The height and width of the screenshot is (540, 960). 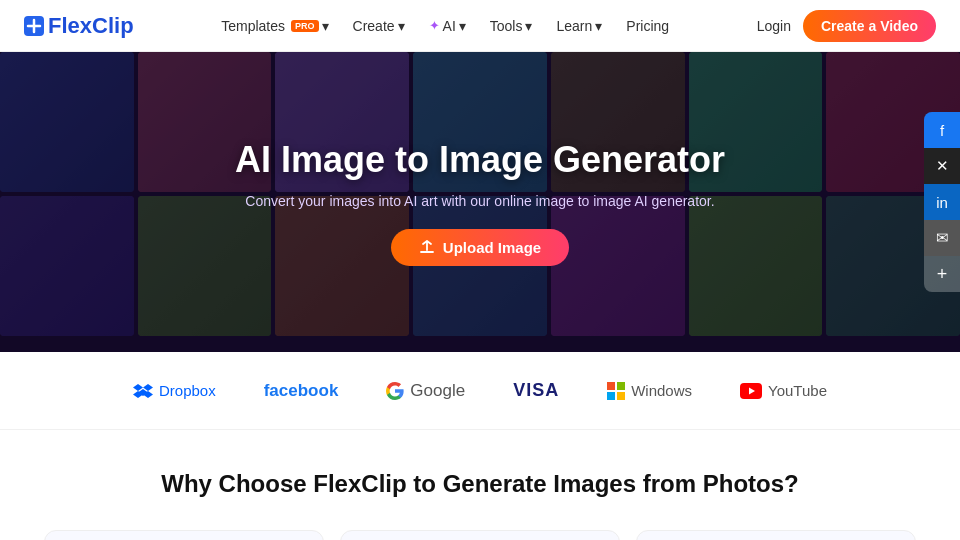 I want to click on email-share-button: ✉, so click(x=942, y=238).